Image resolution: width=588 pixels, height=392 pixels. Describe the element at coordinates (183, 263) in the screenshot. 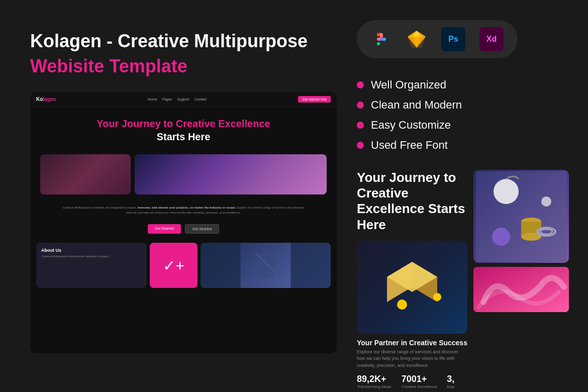

I see `preview-bottom-cards: About Us Creative Multipurpose solutions…` at that location.